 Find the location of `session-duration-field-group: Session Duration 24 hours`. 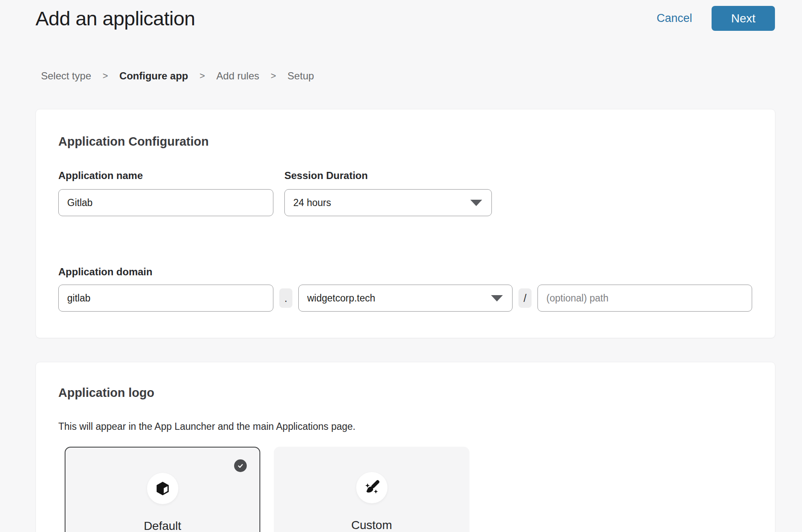

session-duration-field-group: Session Duration 24 hours is located at coordinates (388, 193).